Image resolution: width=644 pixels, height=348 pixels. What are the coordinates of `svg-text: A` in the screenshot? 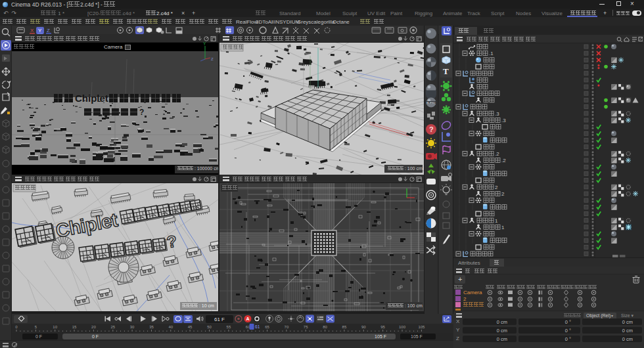 It's located at (248, 319).